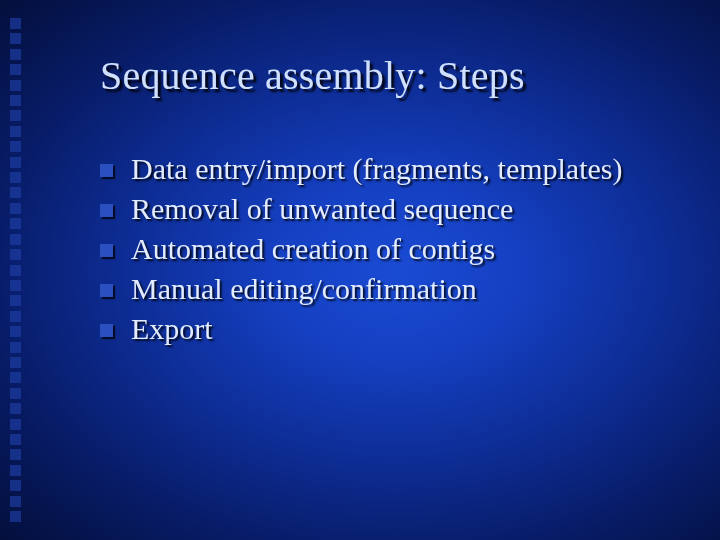 This screenshot has height=540, width=720. I want to click on list-item: Export, so click(390, 329).